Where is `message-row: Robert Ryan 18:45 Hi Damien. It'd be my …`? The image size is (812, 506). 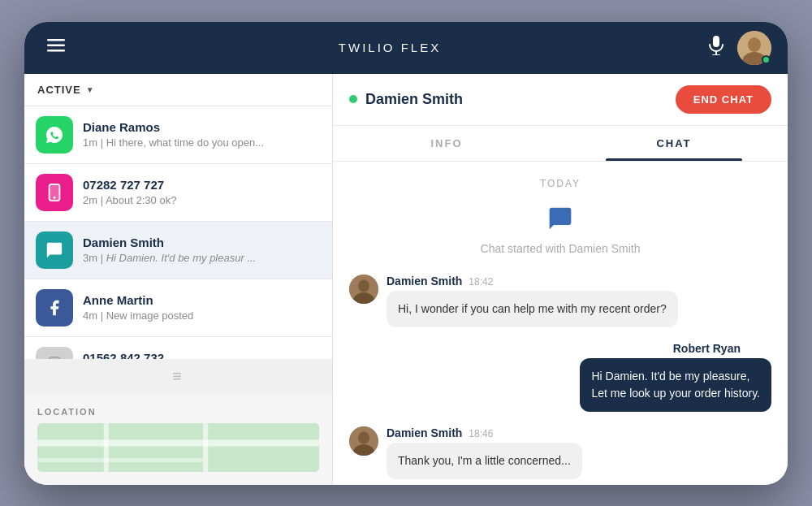 message-row: Robert Ryan 18:45 Hi Damien. It'd be my … is located at coordinates (560, 377).